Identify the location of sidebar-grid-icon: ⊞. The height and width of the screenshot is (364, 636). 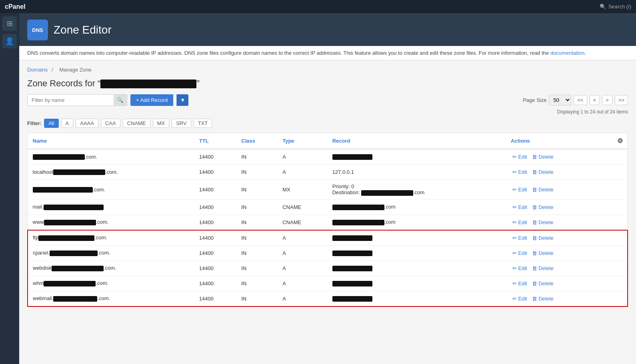
(10, 24).